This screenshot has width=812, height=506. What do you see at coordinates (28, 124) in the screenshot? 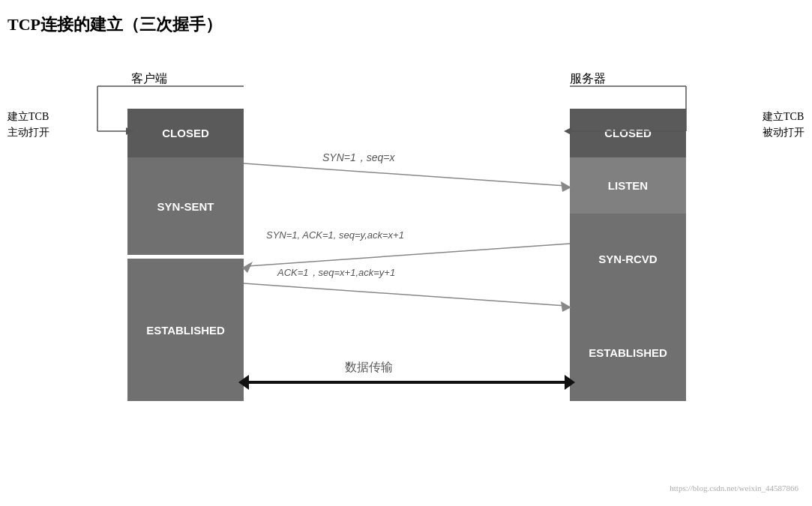
I see `note-left: 建立TCB主动打开` at bounding box center [28, 124].